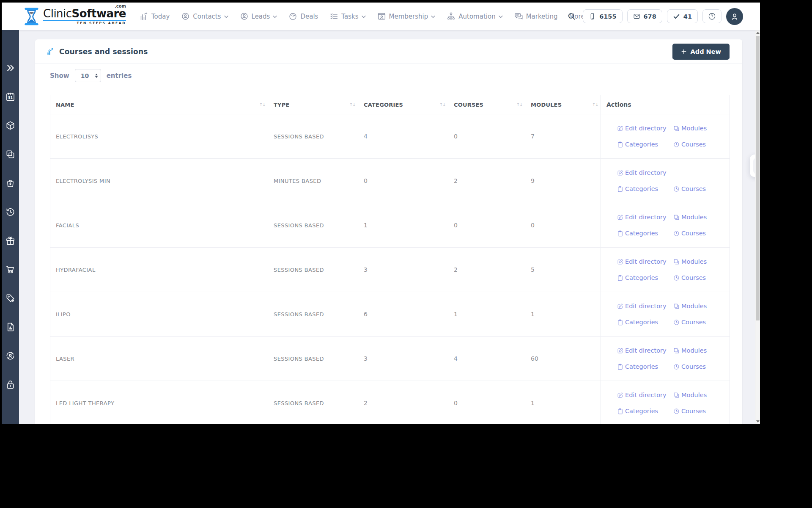 This screenshot has width=812, height=508. I want to click on cell-modules: 9, so click(563, 181).